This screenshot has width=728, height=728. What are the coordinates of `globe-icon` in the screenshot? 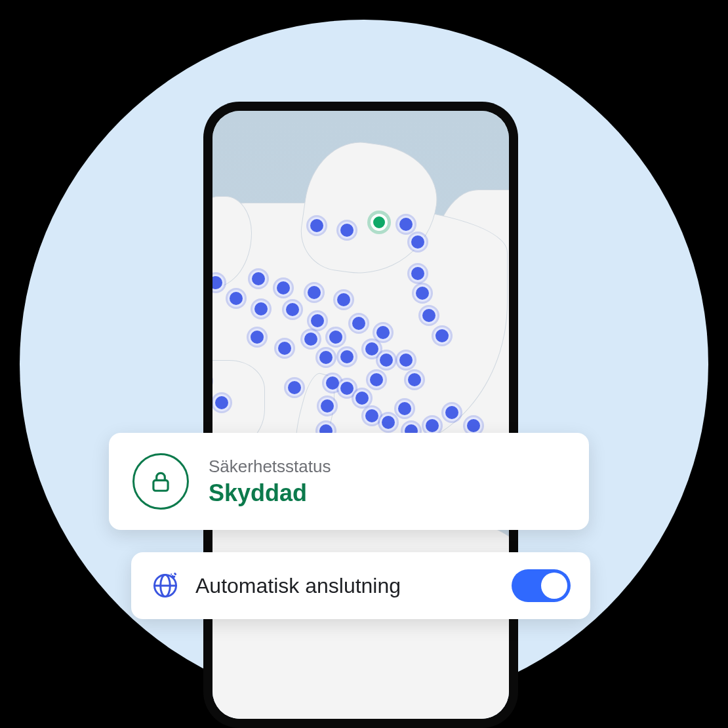 It's located at (165, 586).